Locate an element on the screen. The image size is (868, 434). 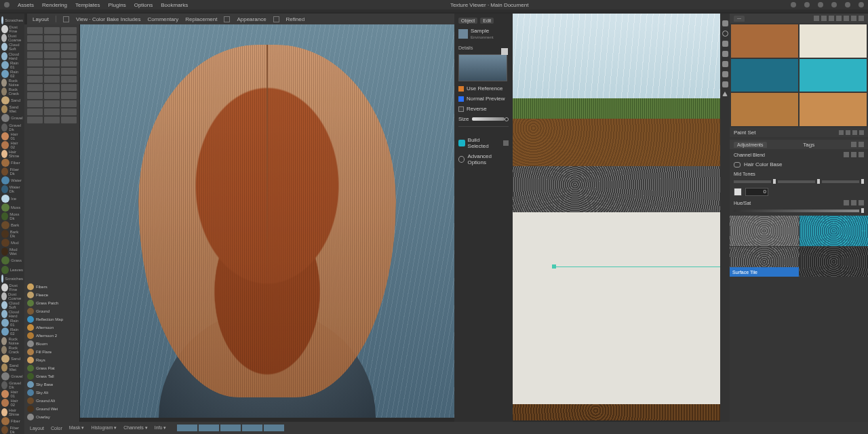
asset-row: Afternoon is located at coordinates (52, 328).